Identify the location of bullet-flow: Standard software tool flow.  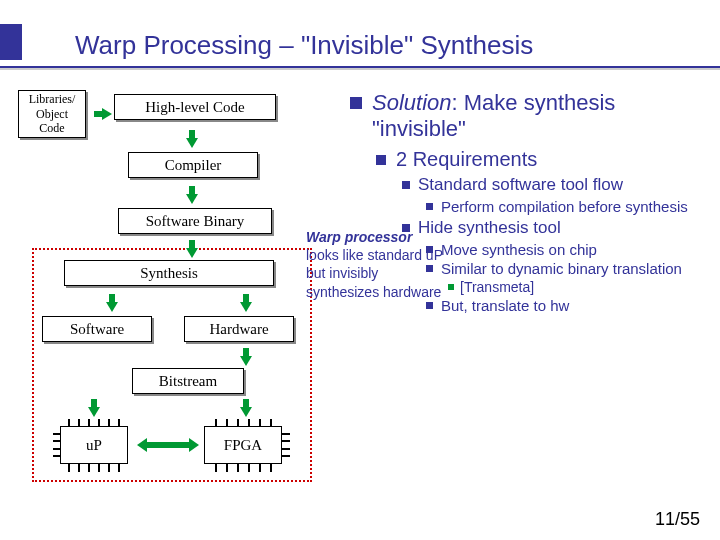
(556, 185).